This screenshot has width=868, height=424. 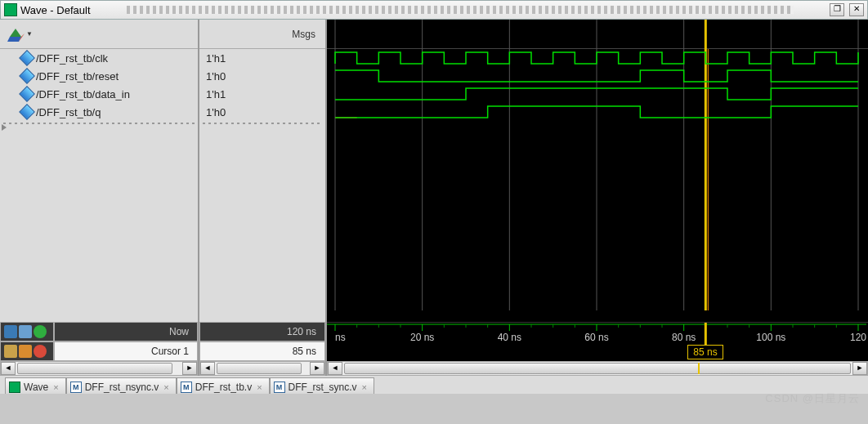 What do you see at coordinates (69, 113) in the screenshot?
I see `signal-name: /DFF_rst_tb/q` at bounding box center [69, 113].